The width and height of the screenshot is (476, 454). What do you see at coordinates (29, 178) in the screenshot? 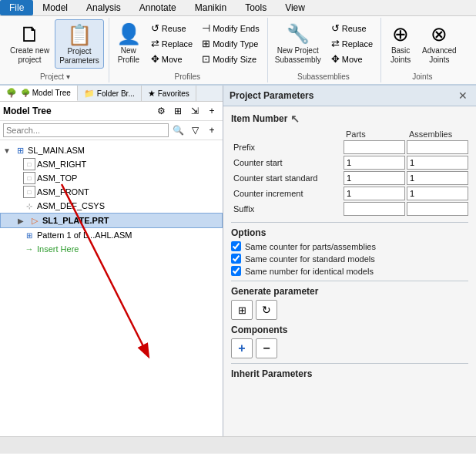
I see `asm-top-icon: □` at bounding box center [29, 178].